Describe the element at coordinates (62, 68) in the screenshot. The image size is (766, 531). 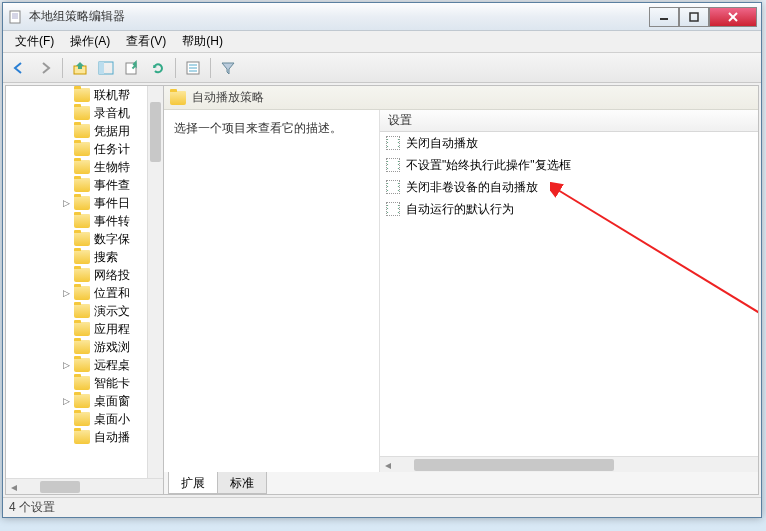
I see `separator-icon` at that location.